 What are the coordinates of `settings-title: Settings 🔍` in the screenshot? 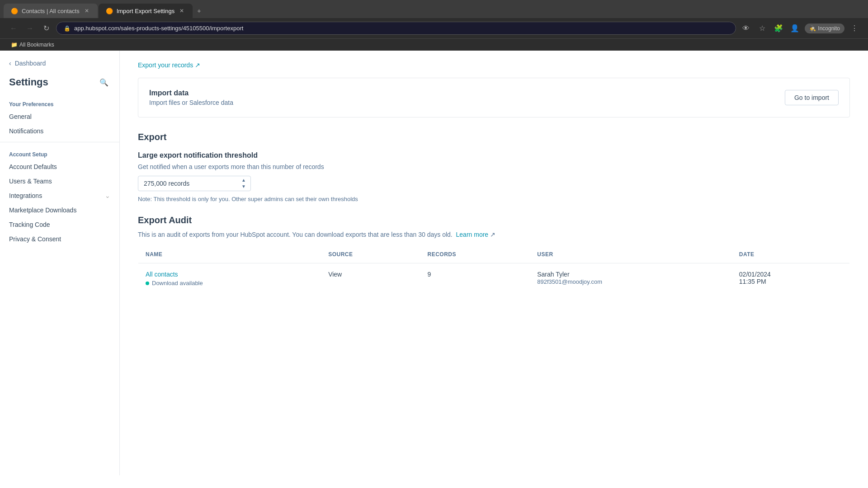 It's located at (60, 85).